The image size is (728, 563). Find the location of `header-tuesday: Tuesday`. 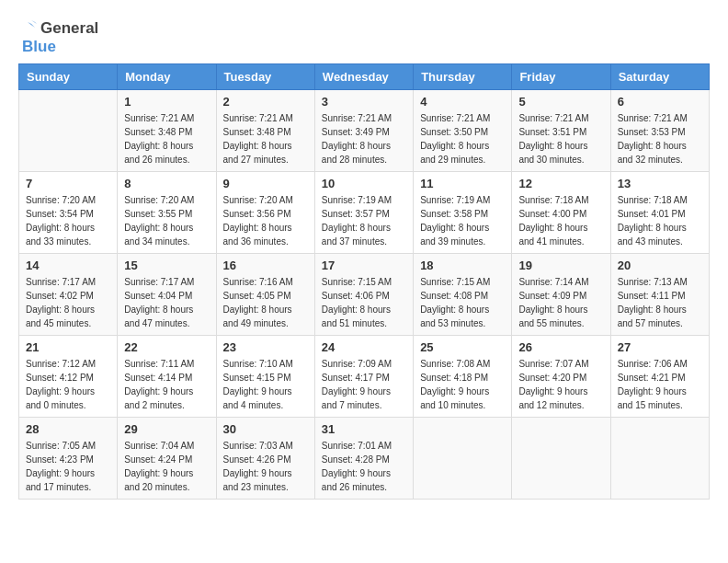

header-tuesday: Tuesday is located at coordinates (265, 76).